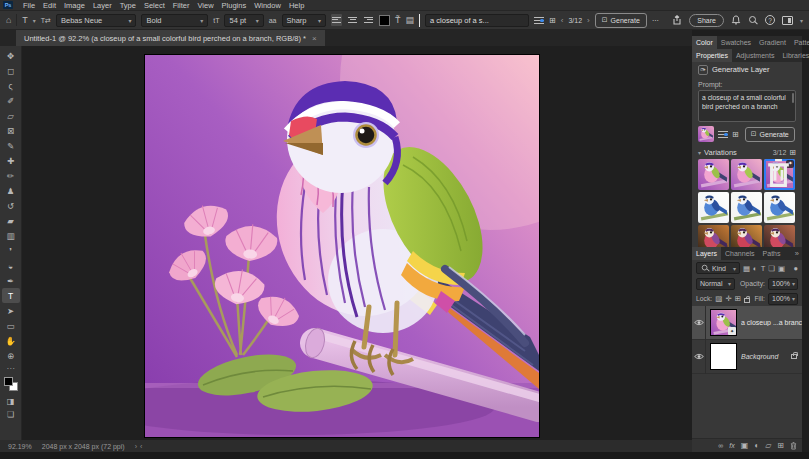 Image resolution: width=809 pixels, height=459 pixels. What do you see at coordinates (746, 268) in the screenshot?
I see `filter-pixel-icon: ▦` at bounding box center [746, 268].